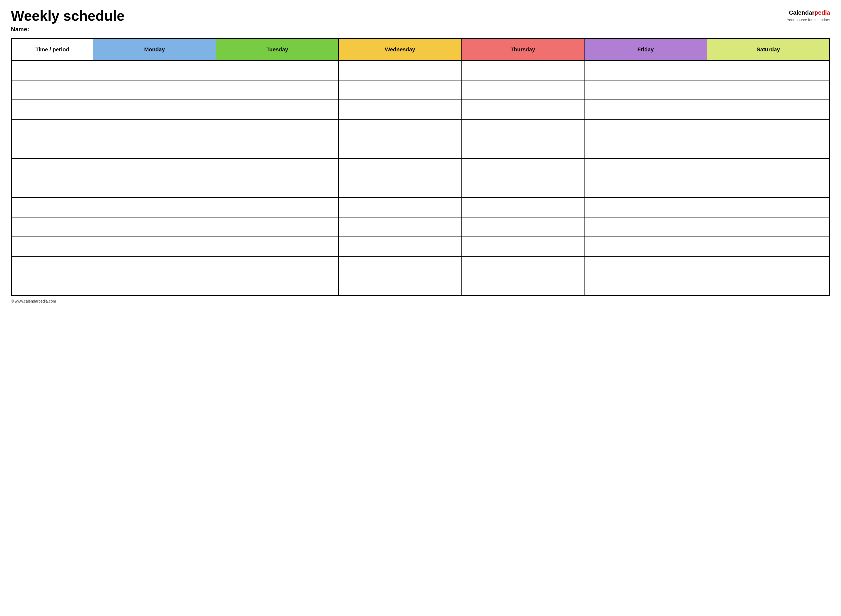  I want to click on footer-url: © www.calendarpedia.com, so click(34, 301).